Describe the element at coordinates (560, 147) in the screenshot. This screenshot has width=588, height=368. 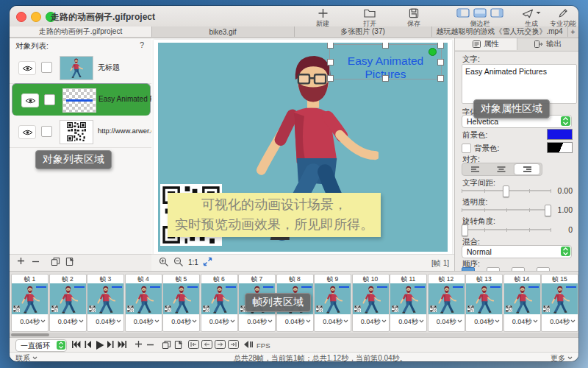
I see `background-color-swatch` at that location.